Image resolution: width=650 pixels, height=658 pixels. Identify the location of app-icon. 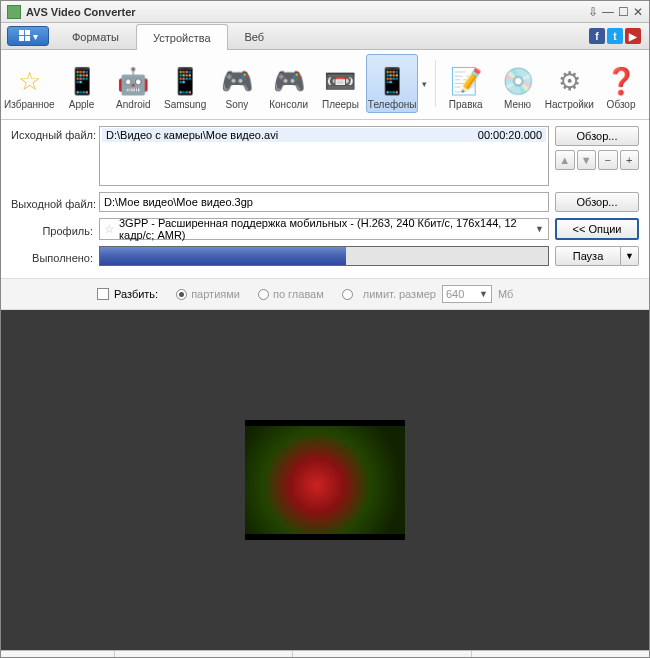
(14, 12).